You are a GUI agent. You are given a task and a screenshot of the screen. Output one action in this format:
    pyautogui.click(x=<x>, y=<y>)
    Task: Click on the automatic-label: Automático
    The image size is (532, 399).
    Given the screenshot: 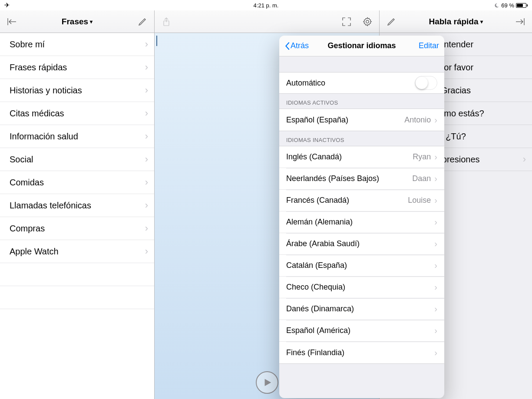 What is the action you would take?
    pyautogui.click(x=350, y=83)
    